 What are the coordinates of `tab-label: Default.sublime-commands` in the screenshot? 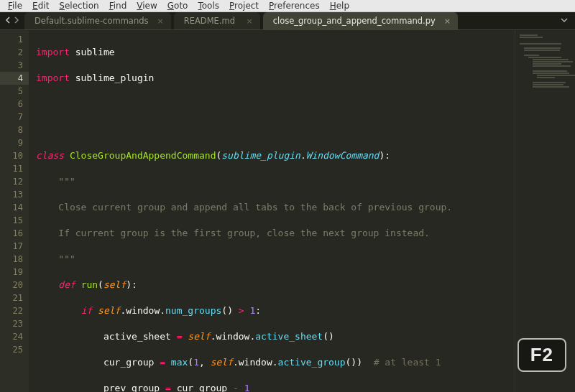 It's located at (91, 21).